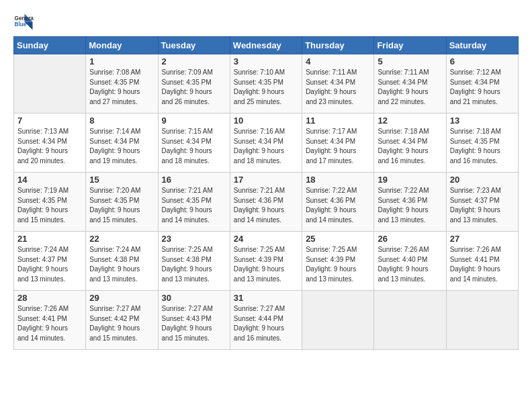 The width and height of the screenshot is (532, 411). I want to click on day-number: 24, so click(266, 239).